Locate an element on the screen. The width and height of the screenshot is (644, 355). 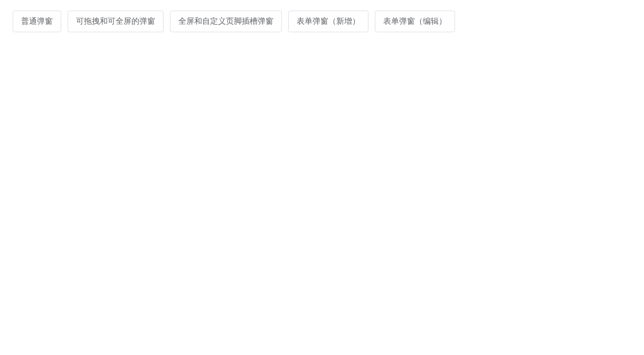
form-dialog-edit-button: 表单弹窗（编辑） is located at coordinates (415, 21).